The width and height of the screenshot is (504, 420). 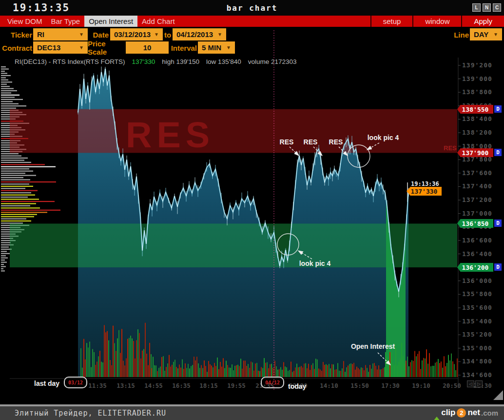 What do you see at coordinates (272, 382) in the screenshot?
I see `today-date-capsule: 04/12` at bounding box center [272, 382].